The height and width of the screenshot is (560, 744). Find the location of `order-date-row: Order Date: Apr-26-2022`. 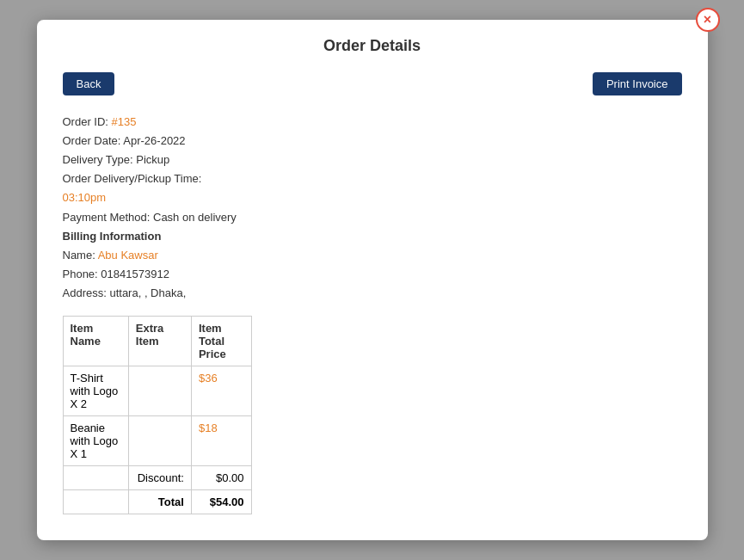

order-date-row: Order Date: Apr-26-2022 is located at coordinates (372, 141).